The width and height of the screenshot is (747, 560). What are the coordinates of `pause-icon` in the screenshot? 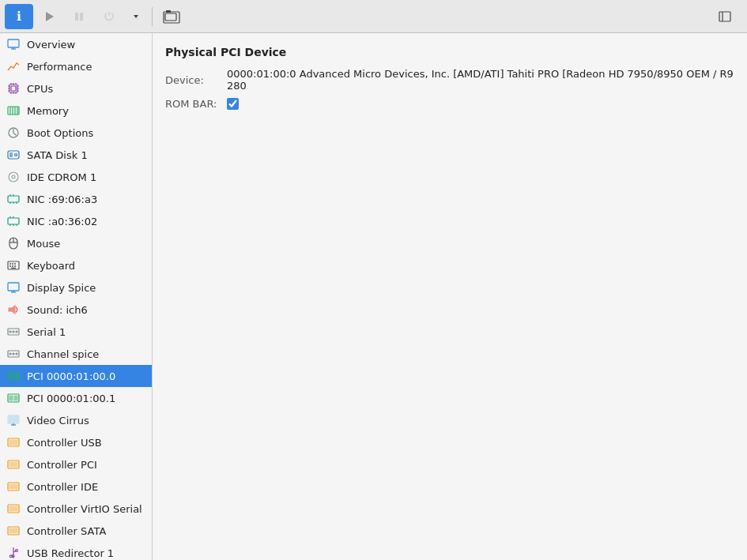 It's located at (79, 17).